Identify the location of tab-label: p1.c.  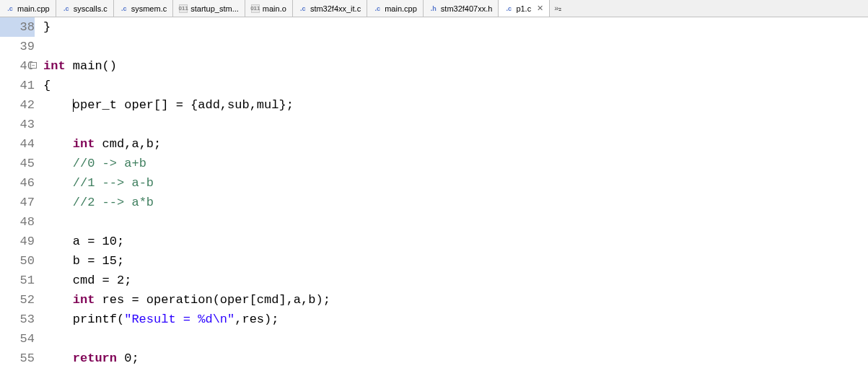
(524, 9).